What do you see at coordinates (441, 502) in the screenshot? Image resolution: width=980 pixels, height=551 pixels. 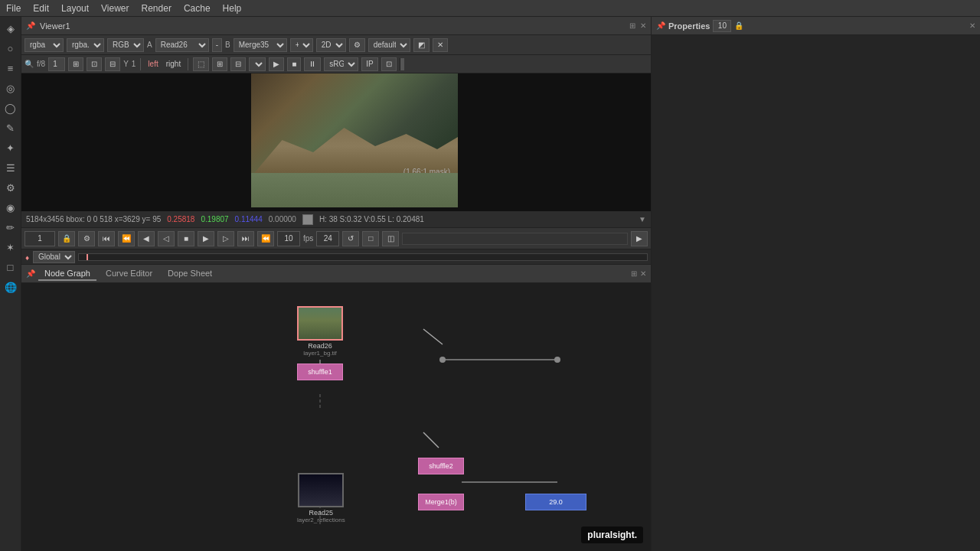 I see `node-merge1-box: Merge1(b)` at bounding box center [441, 502].